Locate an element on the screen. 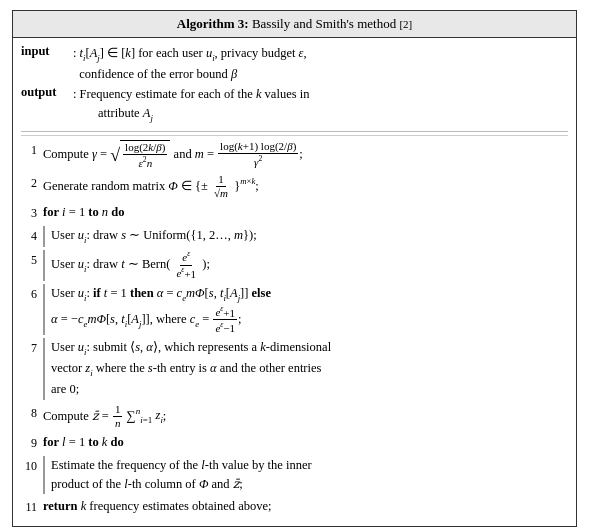 The height and width of the screenshot is (530, 589). step-8-content: Compute z̄ = 1 n ∑ni=1 zi; is located at coordinates (306, 416).